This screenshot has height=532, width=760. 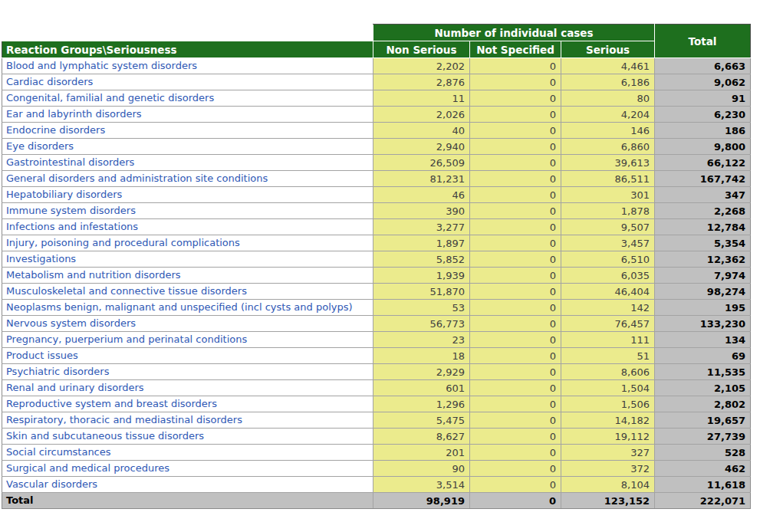 I want to click on serious-cell: 111, so click(x=608, y=340).